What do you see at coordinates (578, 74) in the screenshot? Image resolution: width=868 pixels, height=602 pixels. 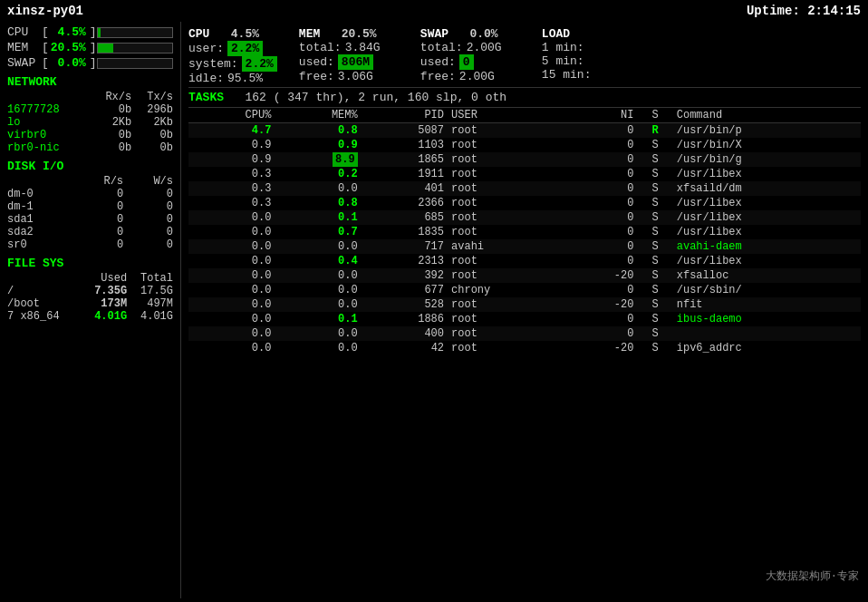 I see `load-15min-row: 15 min:` at bounding box center [578, 74].